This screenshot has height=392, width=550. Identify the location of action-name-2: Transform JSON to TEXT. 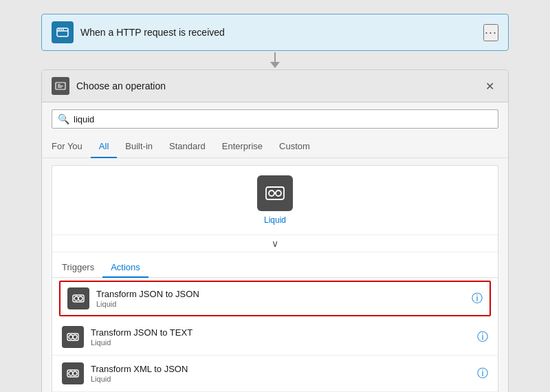
(280, 333).